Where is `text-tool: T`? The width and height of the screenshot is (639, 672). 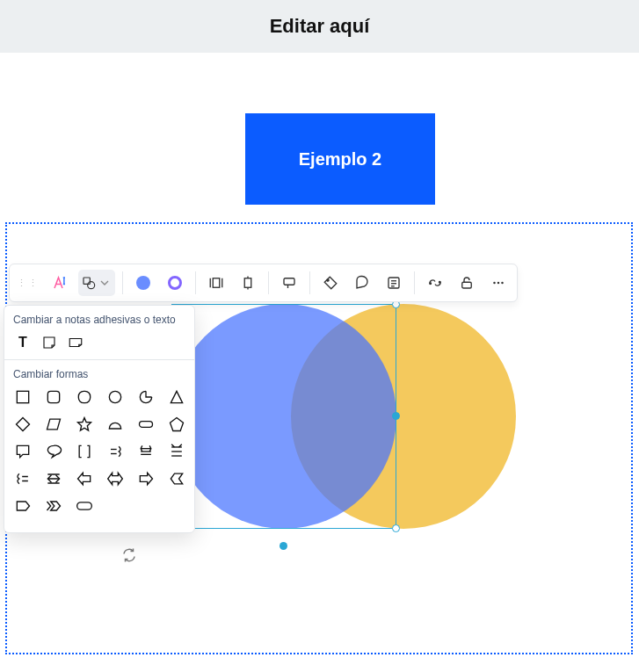
text-tool: T is located at coordinates (23, 343).